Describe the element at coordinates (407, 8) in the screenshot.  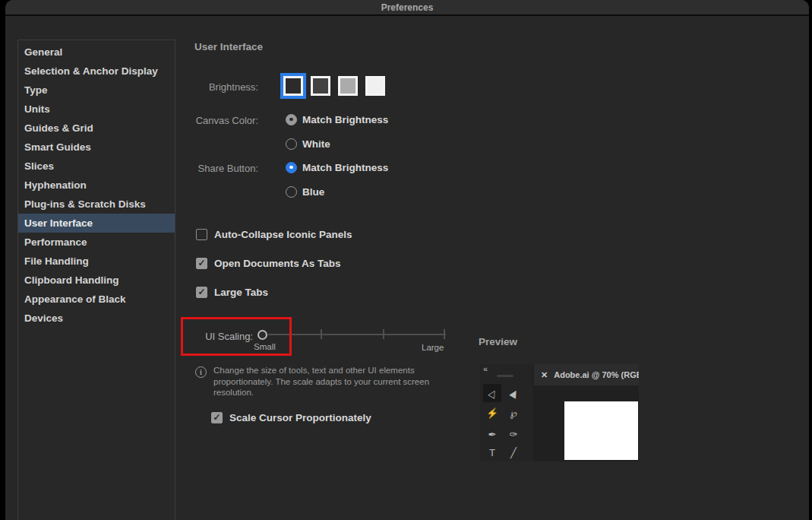
I see `titlebar: Preferences` at that location.